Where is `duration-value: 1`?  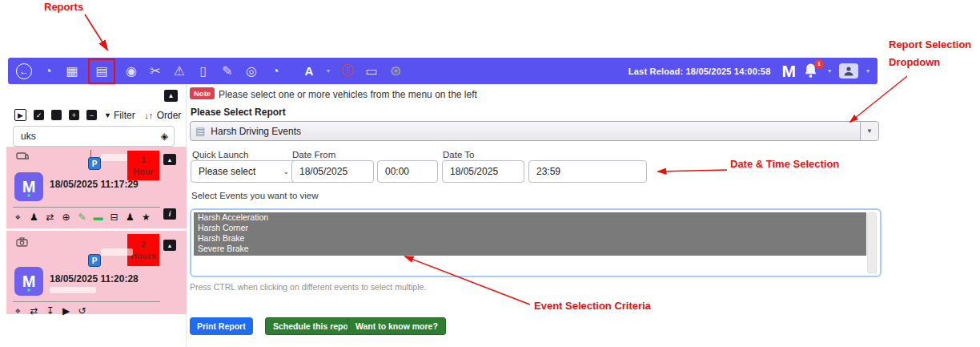 duration-value: 1 is located at coordinates (143, 159).